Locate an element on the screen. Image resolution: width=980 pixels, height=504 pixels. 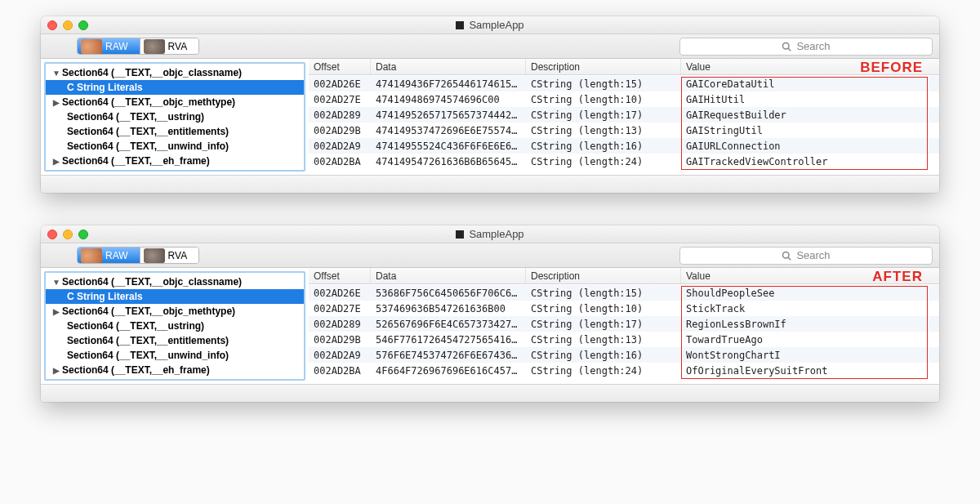
cell-data: 474149537472696E6E755746… is located at coordinates (448, 131).